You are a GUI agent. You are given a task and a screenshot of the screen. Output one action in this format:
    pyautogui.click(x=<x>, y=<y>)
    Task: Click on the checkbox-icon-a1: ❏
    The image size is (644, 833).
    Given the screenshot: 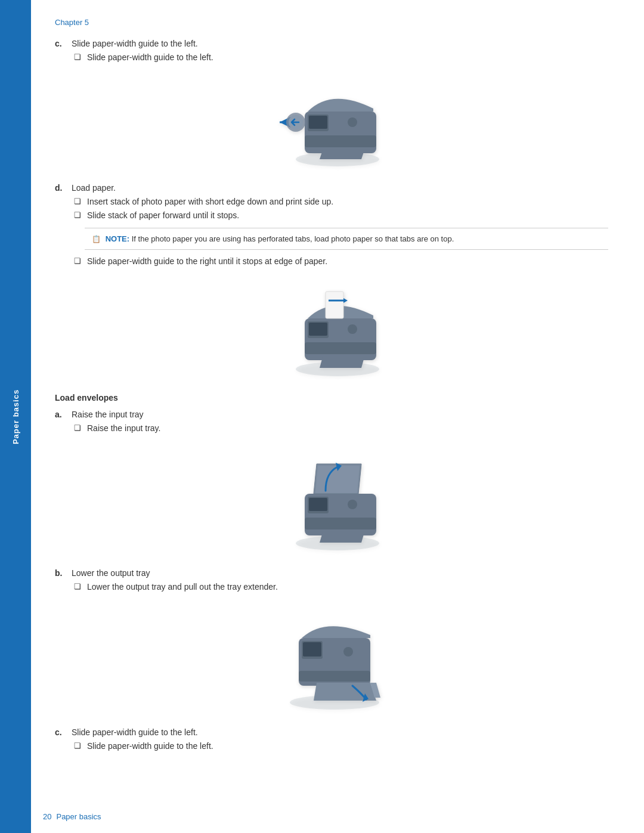 What is the action you would take?
    pyautogui.click(x=80, y=428)
    